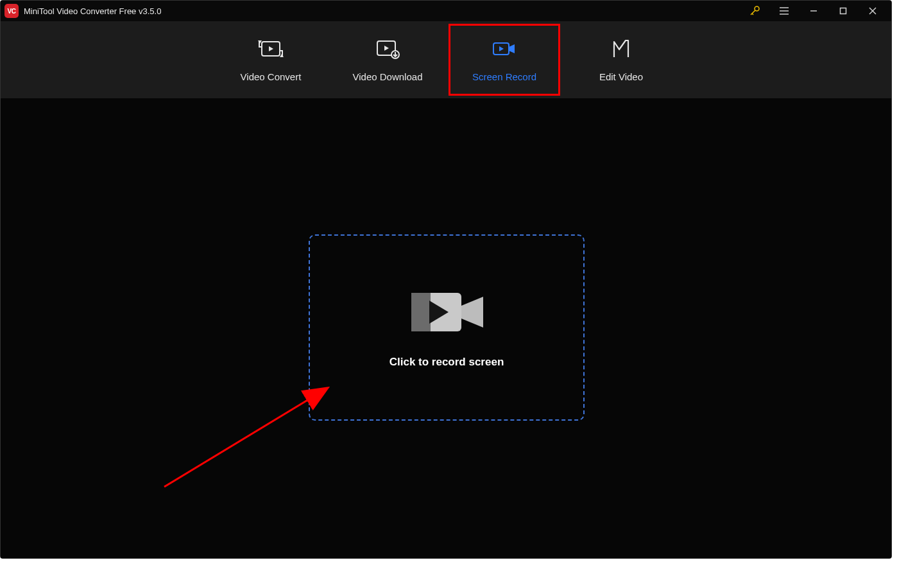  I want to click on edit-icon, so click(621, 49).